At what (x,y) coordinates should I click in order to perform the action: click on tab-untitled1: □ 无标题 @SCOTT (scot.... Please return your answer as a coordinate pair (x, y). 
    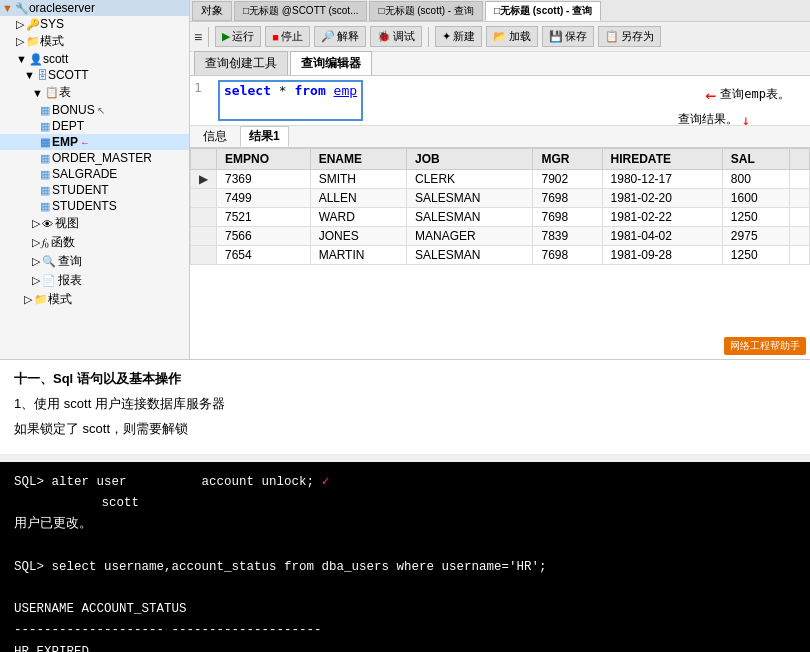
    Looking at the image, I should click on (300, 11).